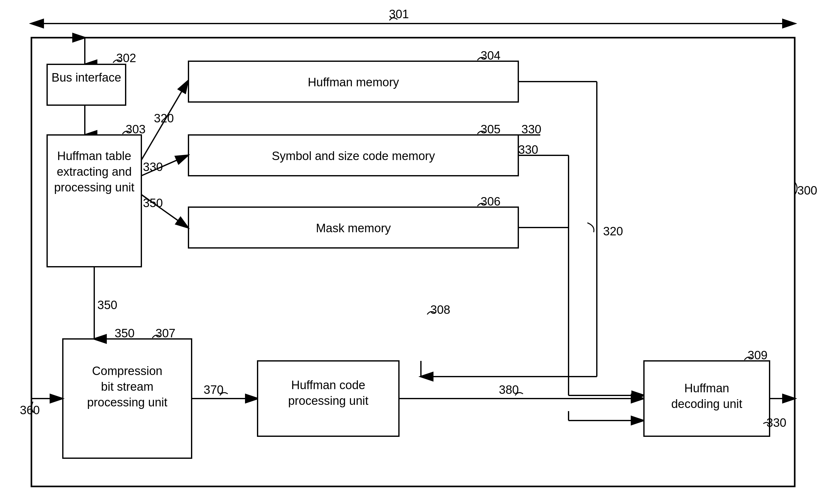 The width and height of the screenshot is (839, 504). I want to click on mask-memory-label: Mask memory, so click(354, 228).